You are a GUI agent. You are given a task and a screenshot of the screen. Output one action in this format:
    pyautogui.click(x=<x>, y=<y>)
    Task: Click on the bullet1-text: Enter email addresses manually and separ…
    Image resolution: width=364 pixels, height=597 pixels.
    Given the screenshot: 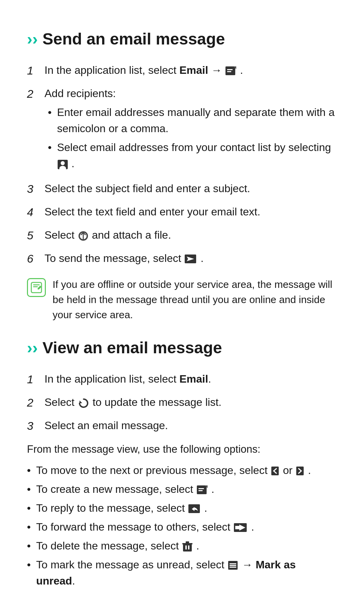 What is the action you would take?
    pyautogui.click(x=197, y=120)
    